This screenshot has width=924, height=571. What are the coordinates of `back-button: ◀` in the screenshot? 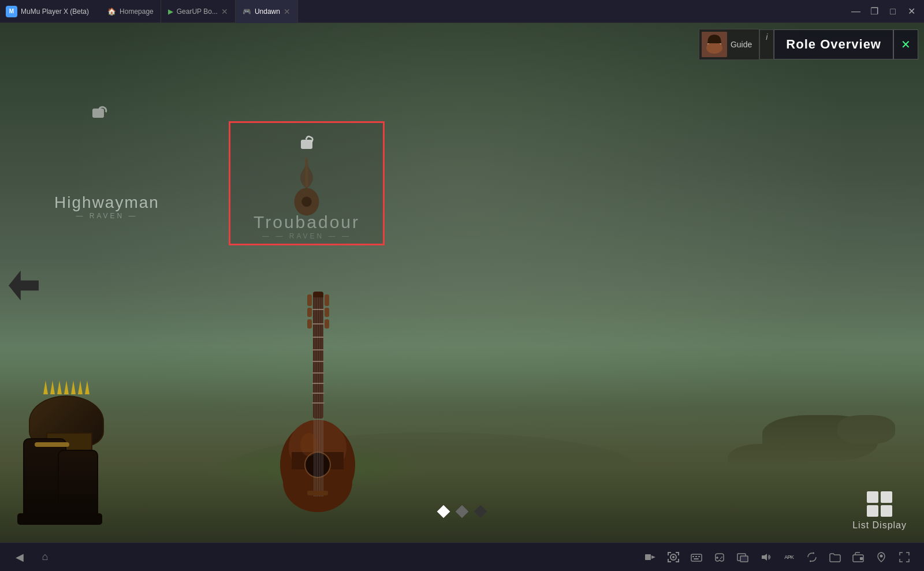 It's located at (20, 557).